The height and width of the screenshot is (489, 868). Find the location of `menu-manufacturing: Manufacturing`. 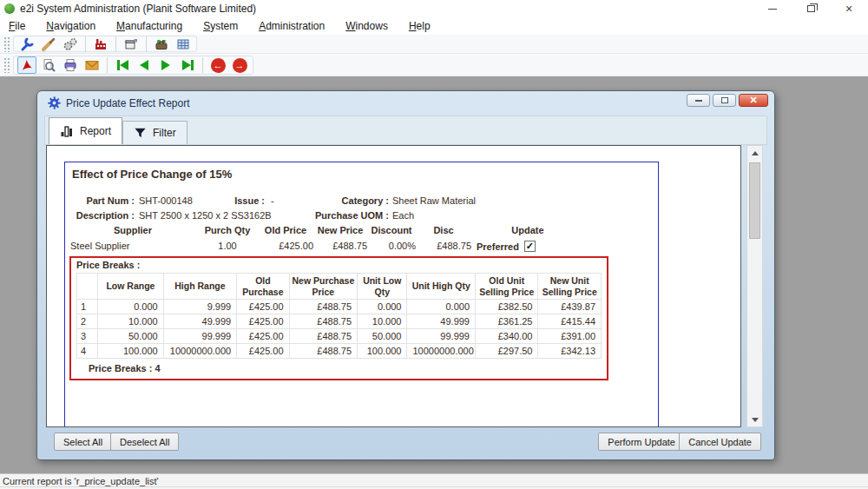

menu-manufacturing: Manufacturing is located at coordinates (154, 26).